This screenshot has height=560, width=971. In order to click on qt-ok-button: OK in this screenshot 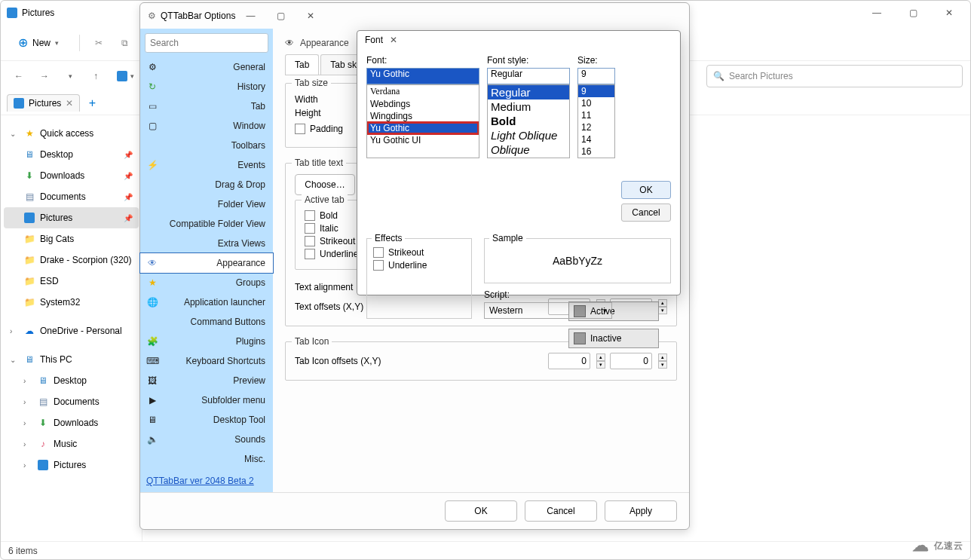, I will do `click(481, 511)`.